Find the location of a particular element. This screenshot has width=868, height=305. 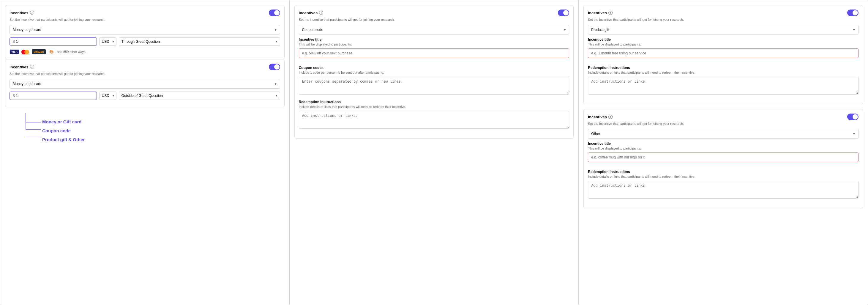

info-icon-4: i is located at coordinates (611, 13).